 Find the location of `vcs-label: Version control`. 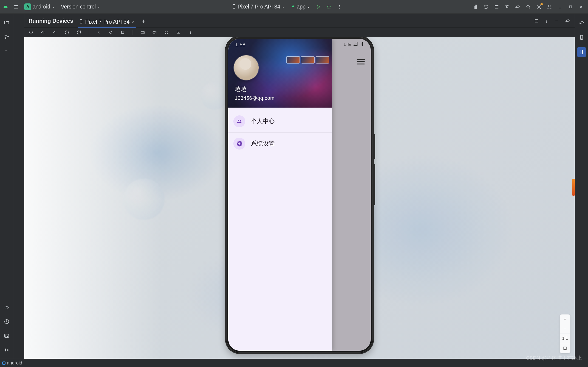

vcs-label: Version control is located at coordinates (78, 7).